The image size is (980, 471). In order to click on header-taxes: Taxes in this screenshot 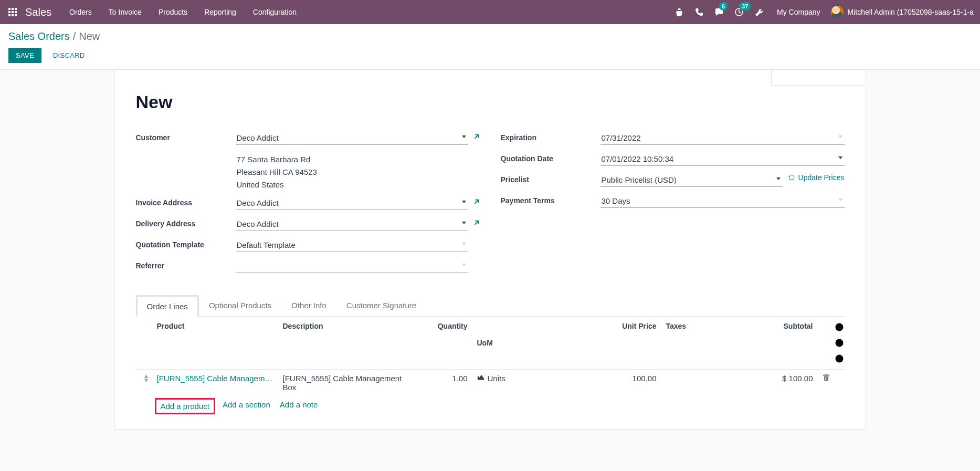, I will do `click(713, 343)`.